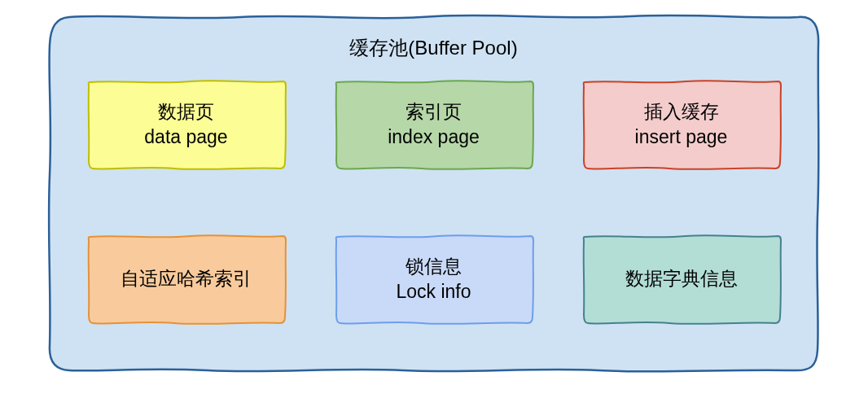  I want to click on box-label-primary: 插入缓存, so click(682, 112).